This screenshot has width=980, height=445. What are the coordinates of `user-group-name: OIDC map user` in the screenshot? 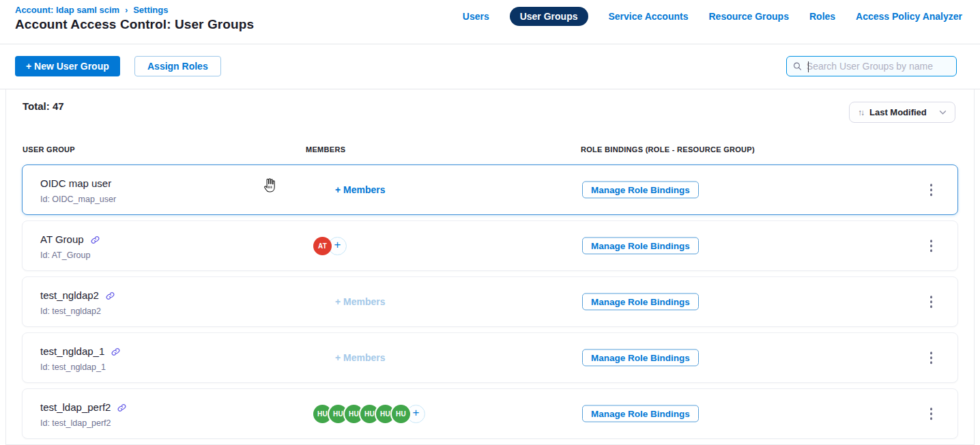 It's located at (76, 183).